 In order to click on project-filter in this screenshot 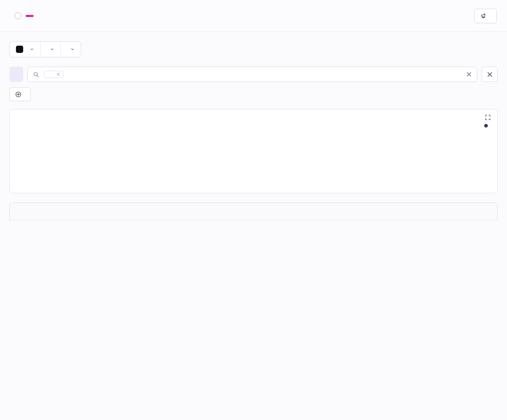, I will do `click(25, 49)`.